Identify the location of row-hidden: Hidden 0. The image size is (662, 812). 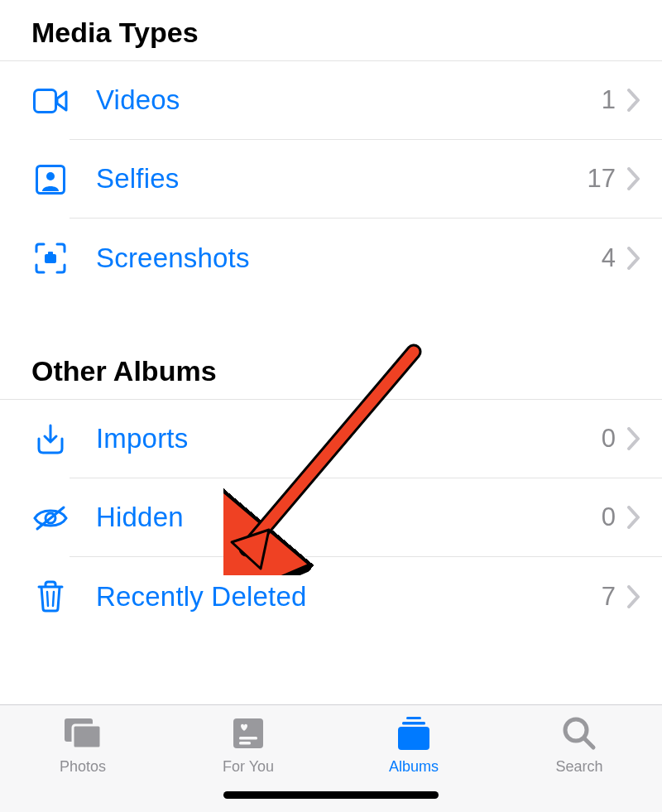
(331, 518).